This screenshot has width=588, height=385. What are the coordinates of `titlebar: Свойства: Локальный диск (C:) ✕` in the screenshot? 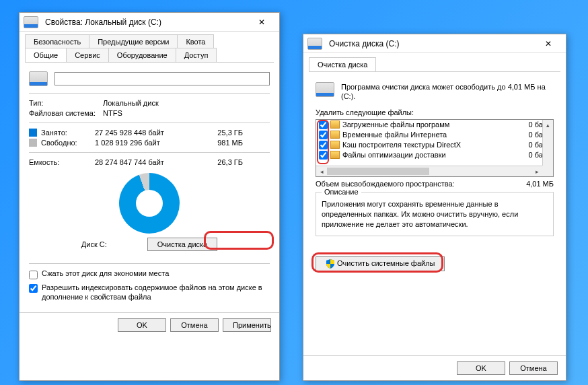 It's located at (149, 22).